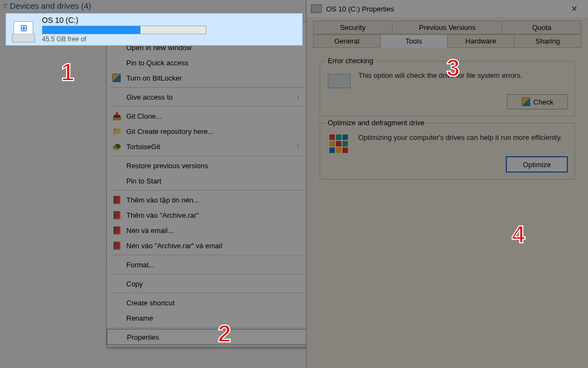 The image size is (588, 368). What do you see at coordinates (47, 5) in the screenshot?
I see `section-header: ▽ Devices and drives (4)` at bounding box center [47, 5].